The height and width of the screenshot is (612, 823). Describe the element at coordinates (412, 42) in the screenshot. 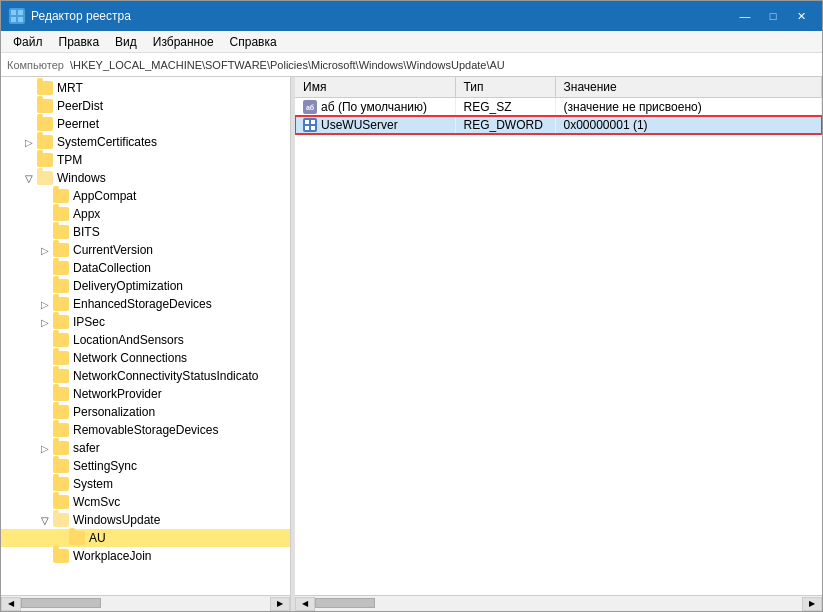

I see `menu-bar: Файл Правка Вид Избранное Справка` at that location.